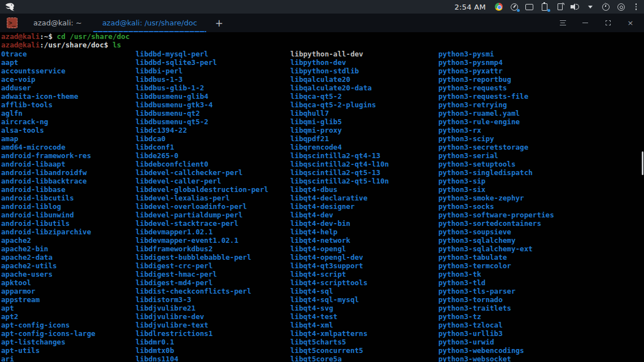  What do you see at coordinates (202, 333) in the screenshot?
I see `listing-item: libdlrestrictions1` at bounding box center [202, 333].